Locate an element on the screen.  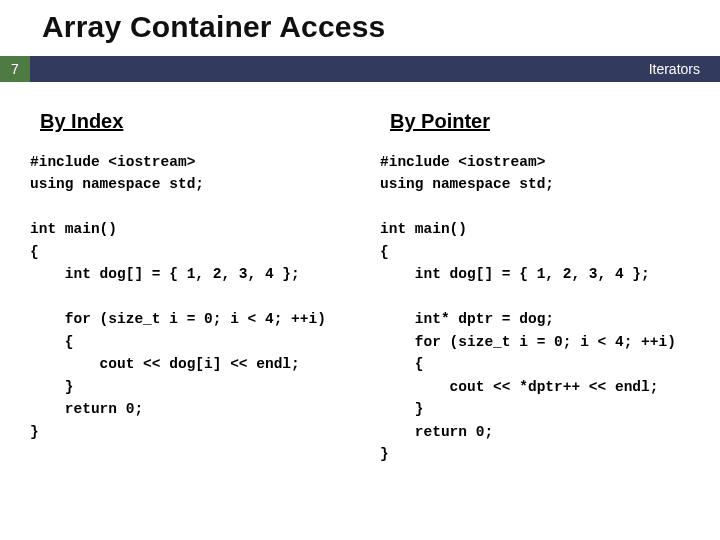
slide-title: Array Container Access is located at coordinates (214, 27).